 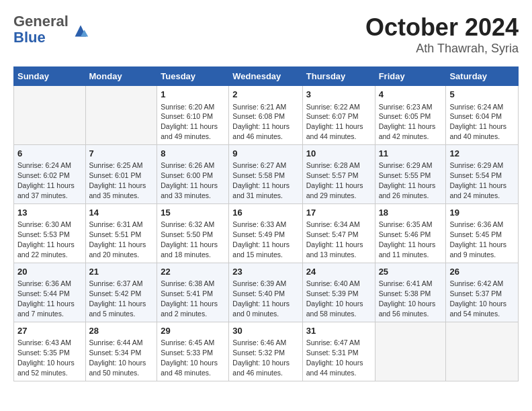 What do you see at coordinates (189, 357) in the screenshot?
I see `day-detail: Sunrise: 6:45 AMSunset: 5:33 PMDaylight:…` at bounding box center [189, 357].